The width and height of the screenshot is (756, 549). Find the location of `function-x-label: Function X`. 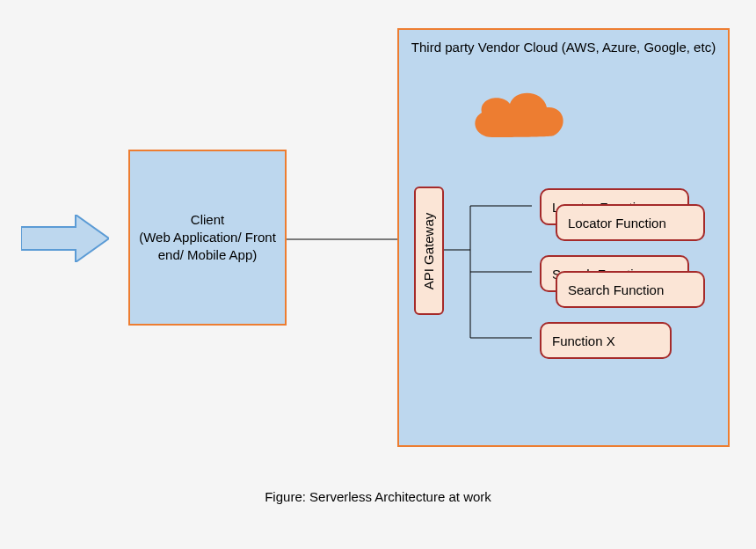

function-x-label: Function X is located at coordinates (584, 341).